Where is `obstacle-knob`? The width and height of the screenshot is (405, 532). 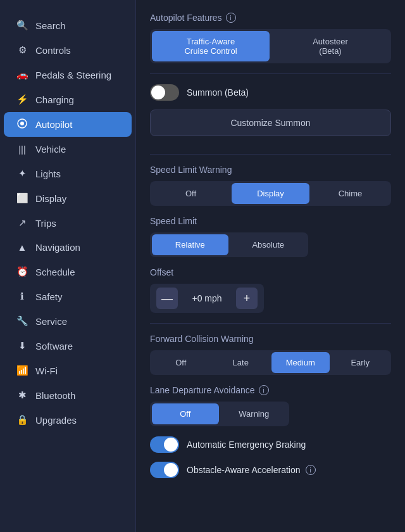 obstacle-knob is located at coordinates (171, 470).